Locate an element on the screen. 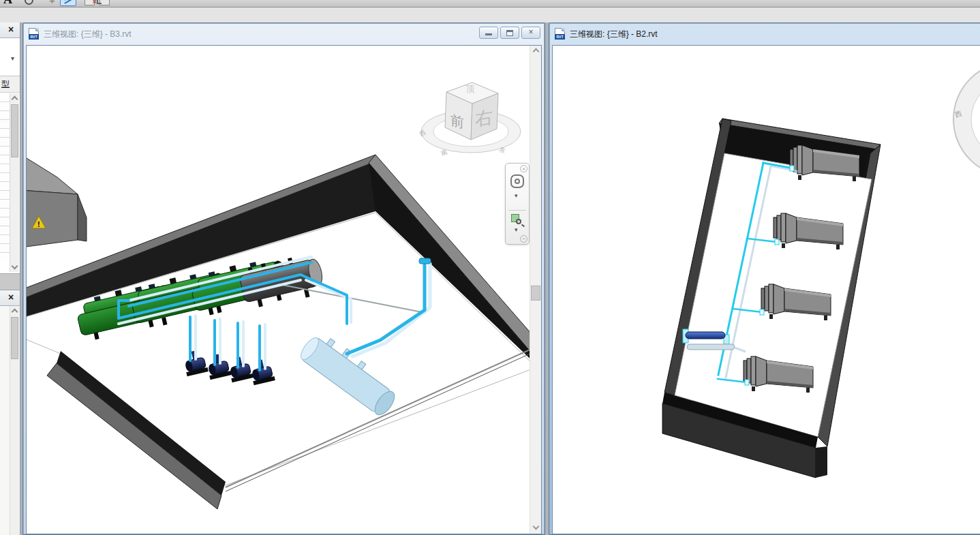  panel-resize-strip is located at coordinates (10, 281).